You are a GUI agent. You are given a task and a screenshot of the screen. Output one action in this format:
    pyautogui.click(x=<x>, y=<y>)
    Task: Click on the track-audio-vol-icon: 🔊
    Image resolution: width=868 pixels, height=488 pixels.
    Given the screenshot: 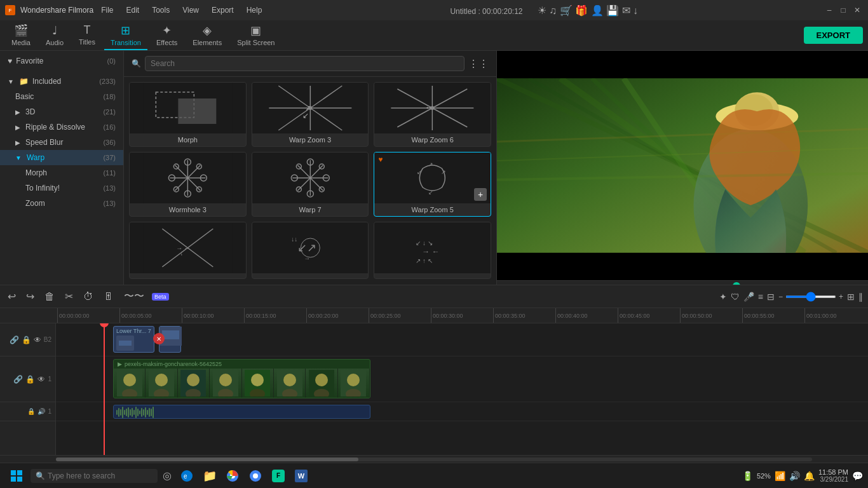 What is the action you would take?
    pyautogui.click(x=41, y=412)
    